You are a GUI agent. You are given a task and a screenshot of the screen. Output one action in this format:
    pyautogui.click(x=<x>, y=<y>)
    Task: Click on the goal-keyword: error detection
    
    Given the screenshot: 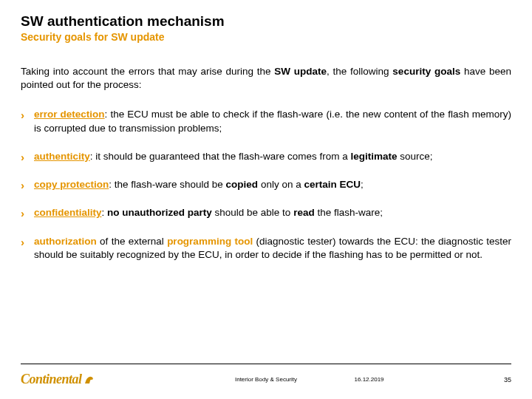 What is the action you would take?
    pyautogui.click(x=69, y=114)
    